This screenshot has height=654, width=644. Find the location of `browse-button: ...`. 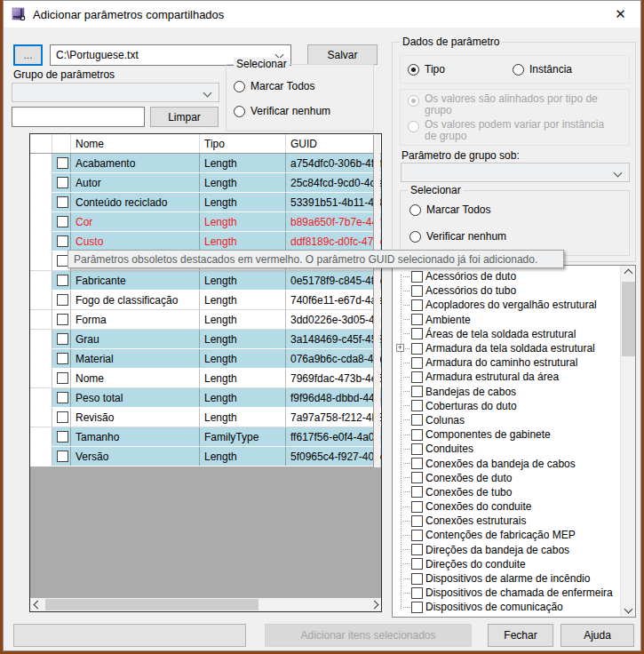

browse-button: ... is located at coordinates (28, 55).